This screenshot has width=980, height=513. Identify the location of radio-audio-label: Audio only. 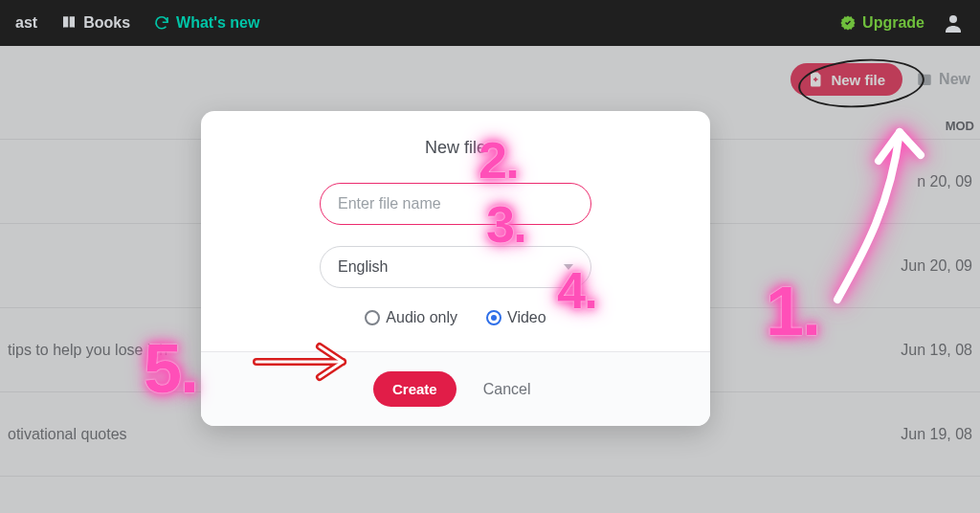
(421, 318).